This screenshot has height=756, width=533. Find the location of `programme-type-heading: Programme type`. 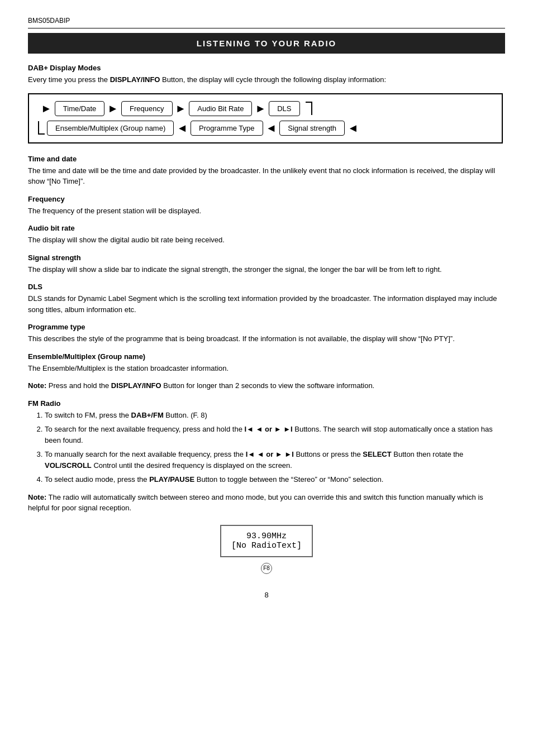

programme-type-heading: Programme type is located at coordinates (266, 327).